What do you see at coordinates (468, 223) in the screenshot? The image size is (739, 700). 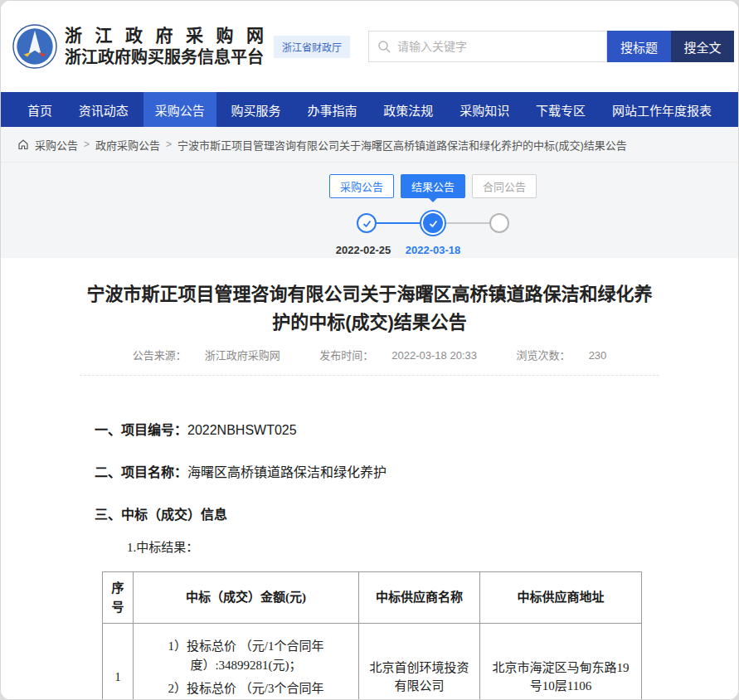 I see `stage-connector-pending` at bounding box center [468, 223].